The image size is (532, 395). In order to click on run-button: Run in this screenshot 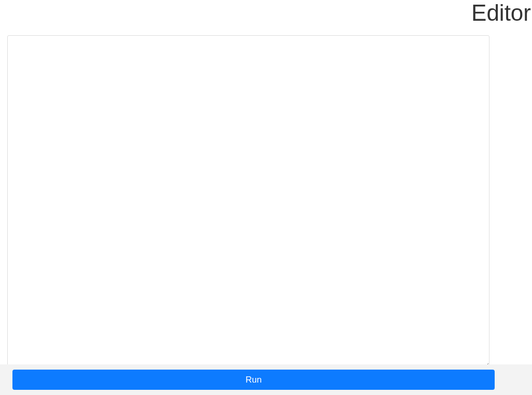, I will do `click(254, 379)`.